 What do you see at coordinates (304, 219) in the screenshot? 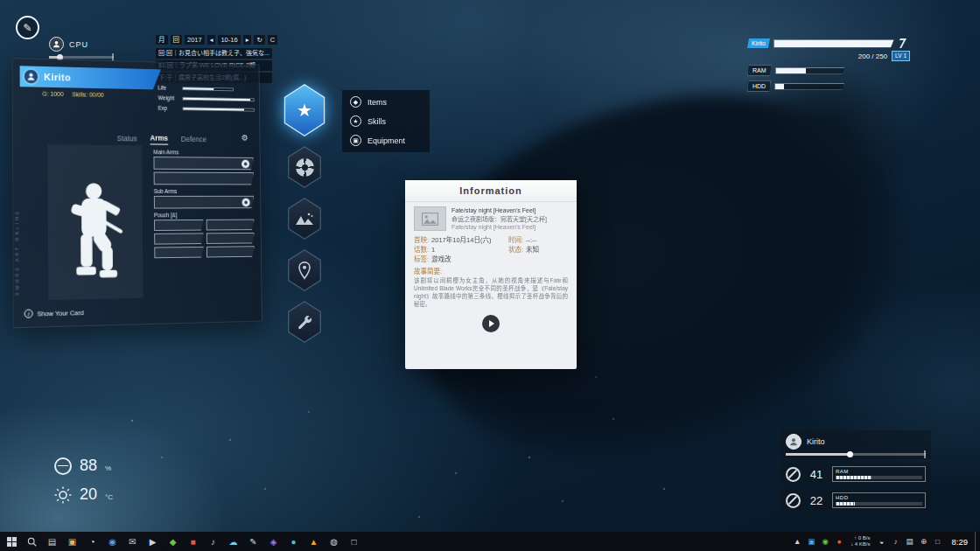
I see `terrain-icon` at bounding box center [304, 219].